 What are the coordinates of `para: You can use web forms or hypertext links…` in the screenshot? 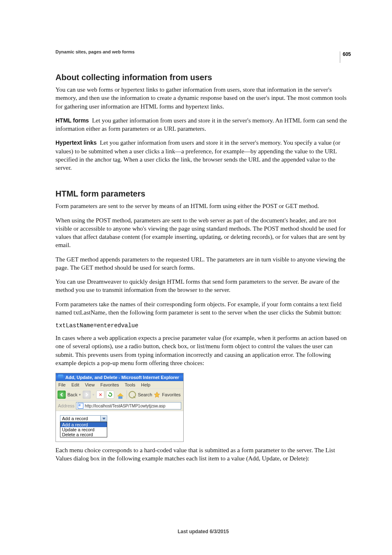 It's located at (203, 98).